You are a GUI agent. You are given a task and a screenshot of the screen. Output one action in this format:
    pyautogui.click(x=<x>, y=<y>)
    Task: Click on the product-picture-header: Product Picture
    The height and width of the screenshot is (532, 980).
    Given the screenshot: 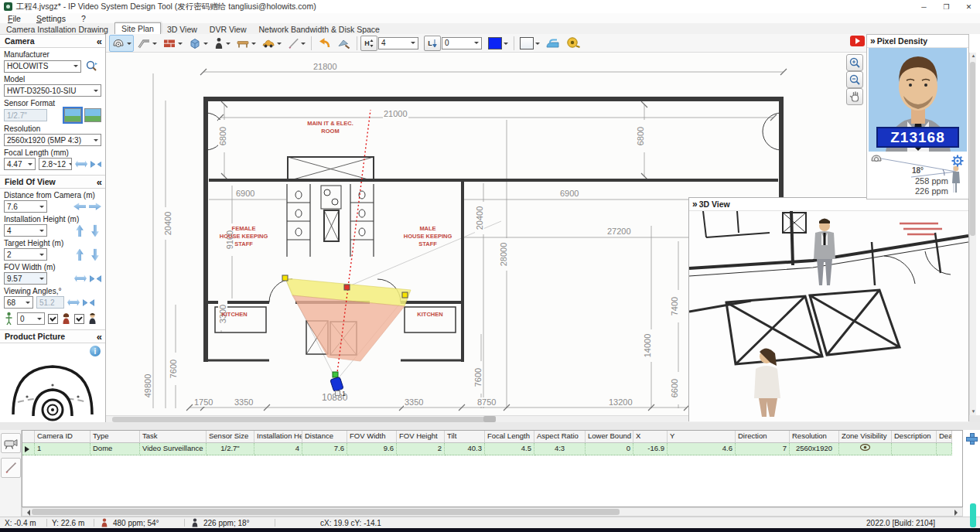 What is the action you would take?
    pyautogui.click(x=53, y=336)
    